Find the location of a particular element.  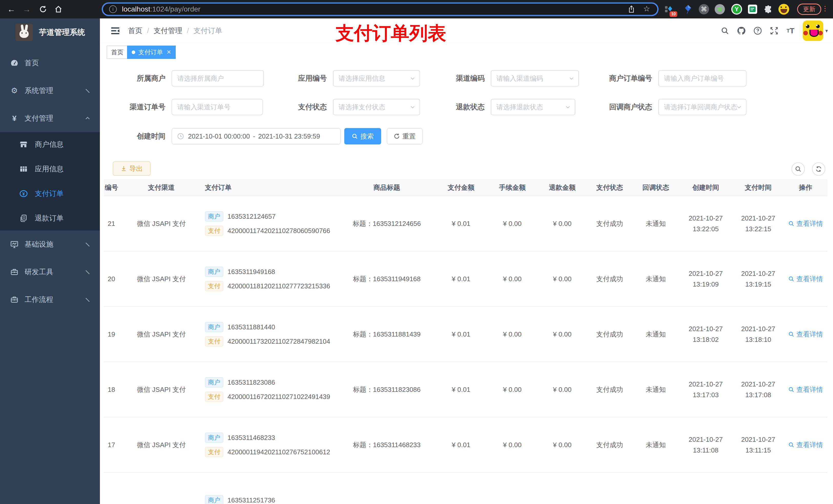

sidebar-item-label: 系统管理 is located at coordinates (39, 91).